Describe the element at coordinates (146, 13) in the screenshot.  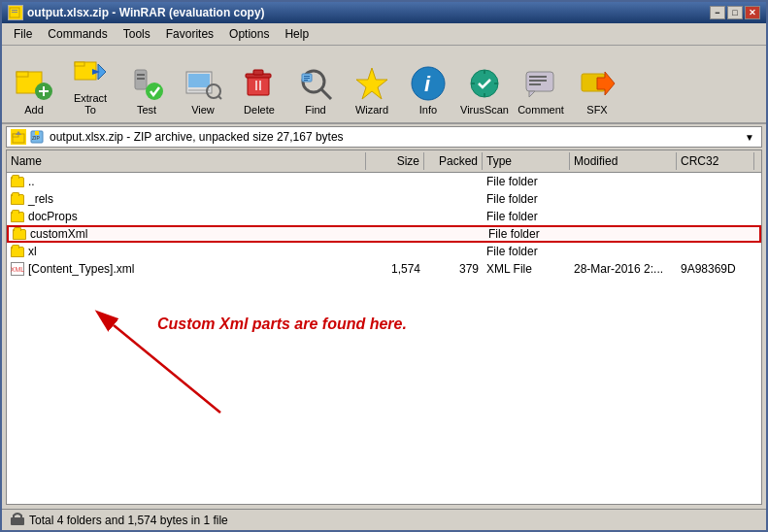
I see `window-title: output.xlsx.zip - WinRAR (evaluation cop…` at that location.